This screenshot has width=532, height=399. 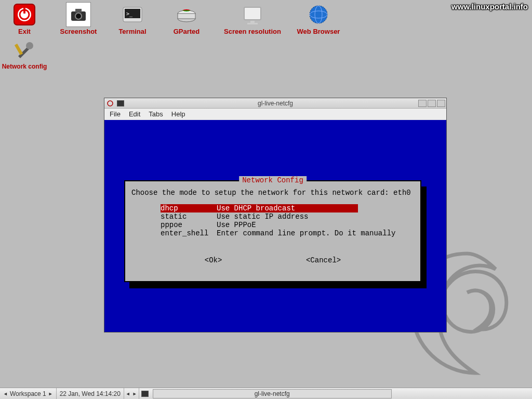 What do you see at coordinates (121, 103) in the screenshot?
I see `window-icon` at bounding box center [121, 103].